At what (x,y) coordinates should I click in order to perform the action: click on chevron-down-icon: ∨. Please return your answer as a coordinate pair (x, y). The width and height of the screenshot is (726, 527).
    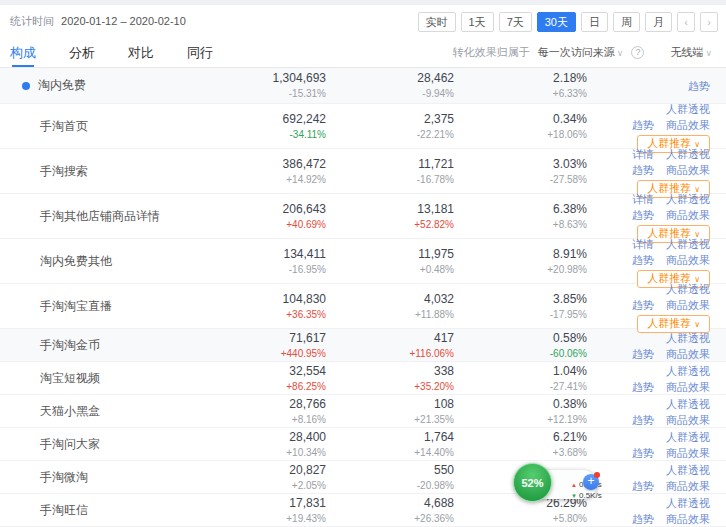
    Looking at the image, I should click on (620, 53).